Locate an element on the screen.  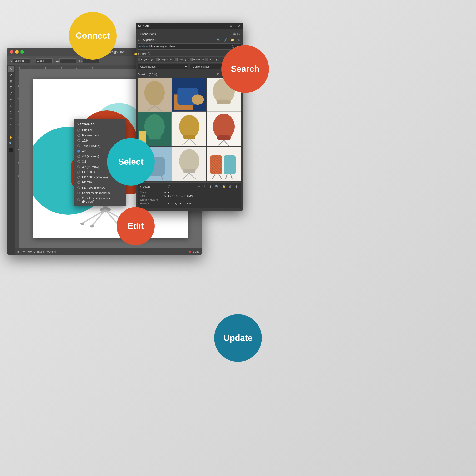
type-tool: T is located at coordinates (11, 88).